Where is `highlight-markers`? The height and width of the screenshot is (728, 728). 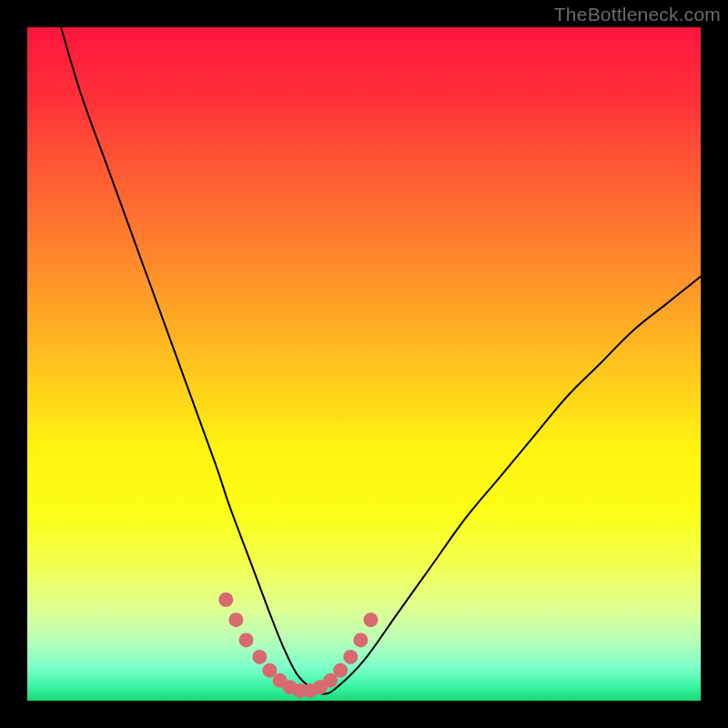
highlight-markers is located at coordinates (298, 645).